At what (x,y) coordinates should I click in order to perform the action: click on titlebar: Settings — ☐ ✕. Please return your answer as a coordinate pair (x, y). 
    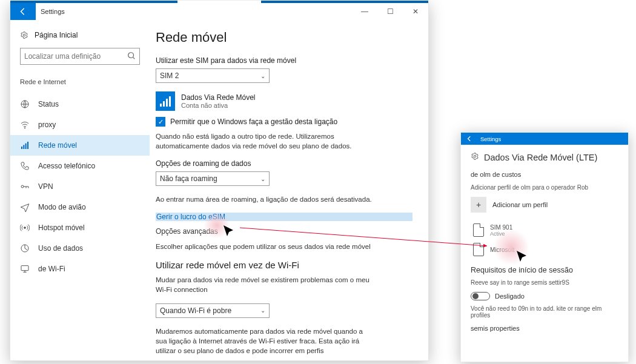
    Looking at the image, I should click on (219, 12).